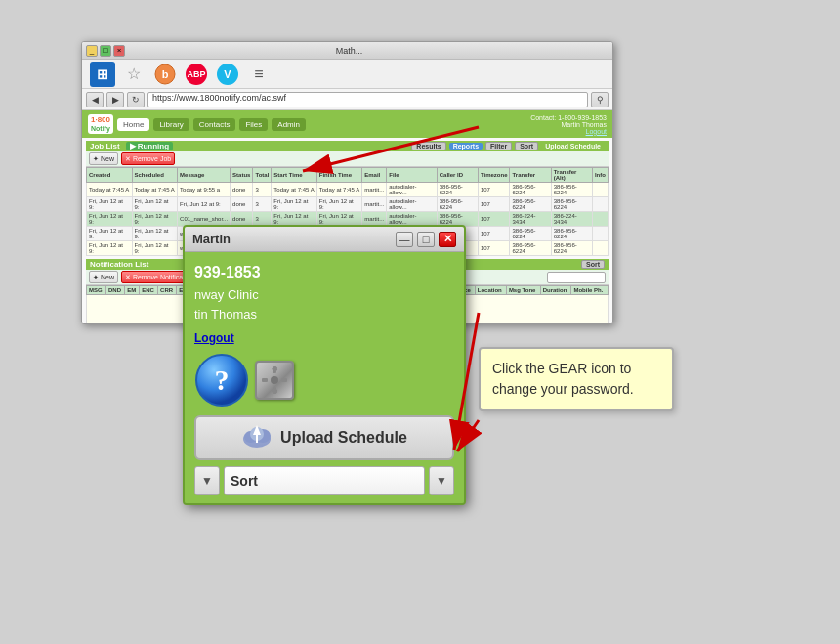 Image resolution: width=840 pixels, height=644 pixels. What do you see at coordinates (95, 100) in the screenshot?
I see `back-btn: ◀` at bounding box center [95, 100].